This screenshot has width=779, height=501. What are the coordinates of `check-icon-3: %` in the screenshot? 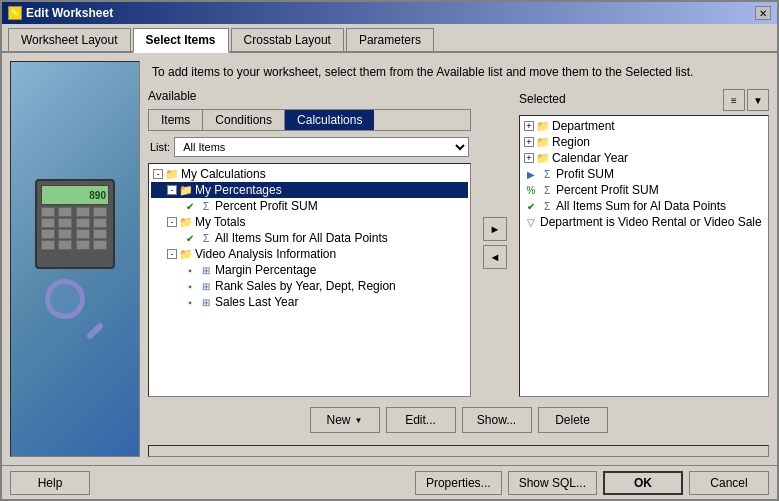 It's located at (531, 190).